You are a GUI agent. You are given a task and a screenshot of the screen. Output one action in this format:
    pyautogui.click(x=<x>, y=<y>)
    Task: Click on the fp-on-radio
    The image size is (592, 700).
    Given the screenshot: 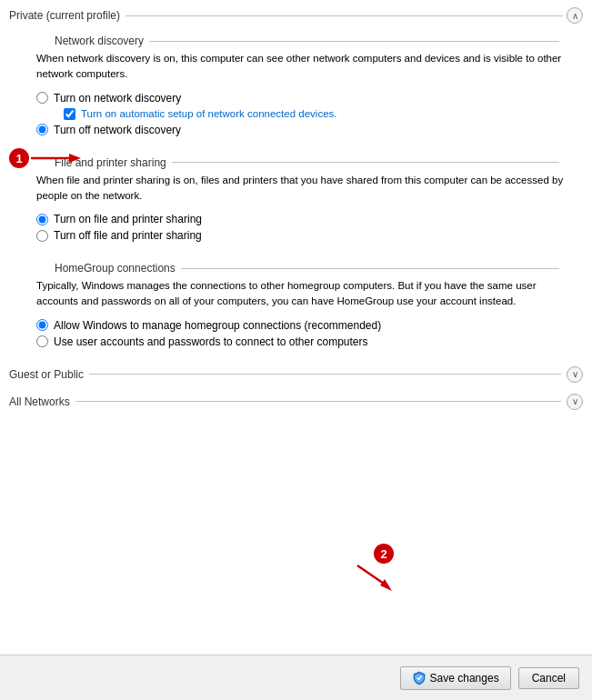 What is the action you would take?
    pyautogui.click(x=42, y=220)
    